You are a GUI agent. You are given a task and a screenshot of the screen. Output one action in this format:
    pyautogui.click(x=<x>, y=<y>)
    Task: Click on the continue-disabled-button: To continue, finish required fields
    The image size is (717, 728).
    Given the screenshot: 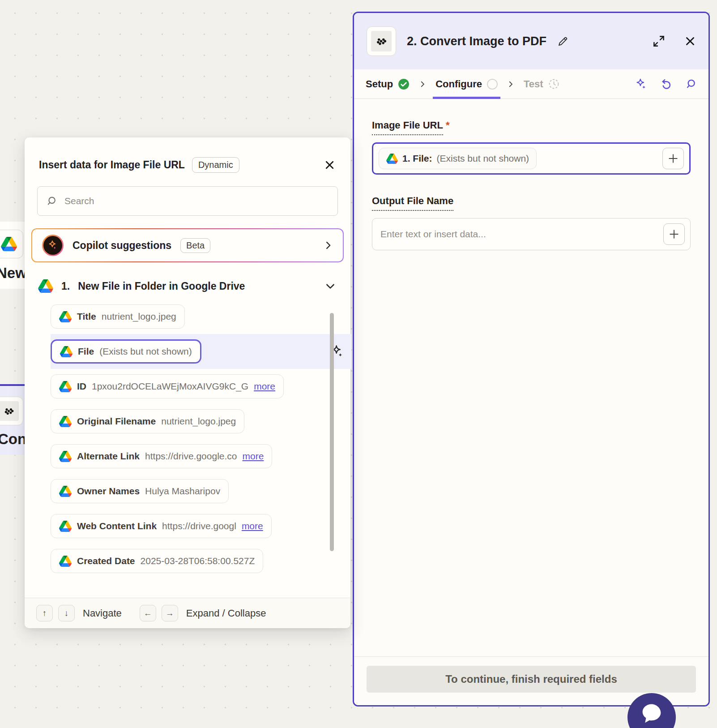 What is the action you would take?
    pyautogui.click(x=531, y=679)
    